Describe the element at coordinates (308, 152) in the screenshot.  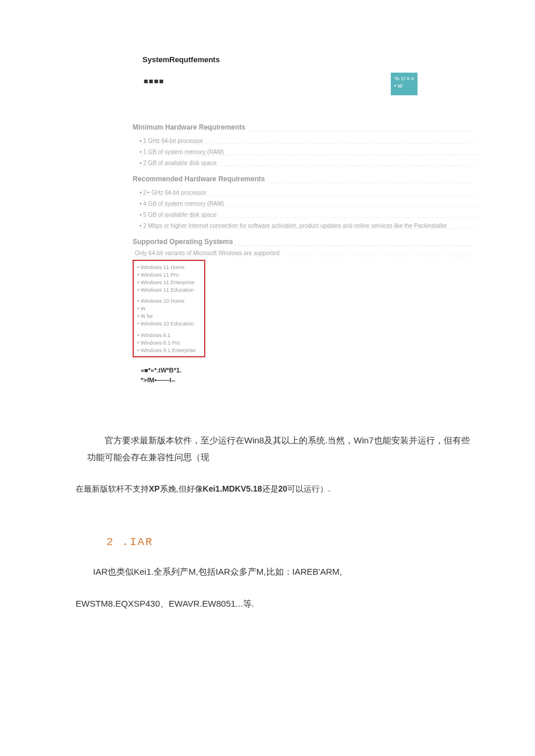
I see `list-item: 1 GB of system memory (RAM)` at that location.